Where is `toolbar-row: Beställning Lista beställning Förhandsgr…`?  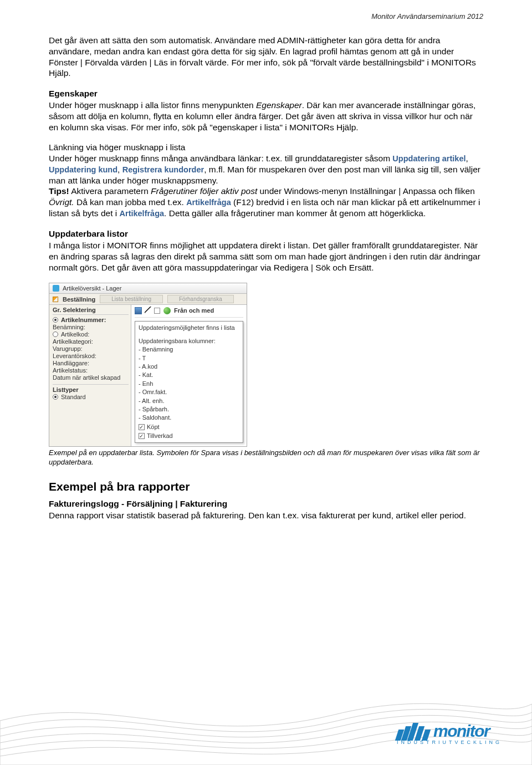 toolbar-row: Beställning Lista beställning Förhandsgr… is located at coordinates (148, 299).